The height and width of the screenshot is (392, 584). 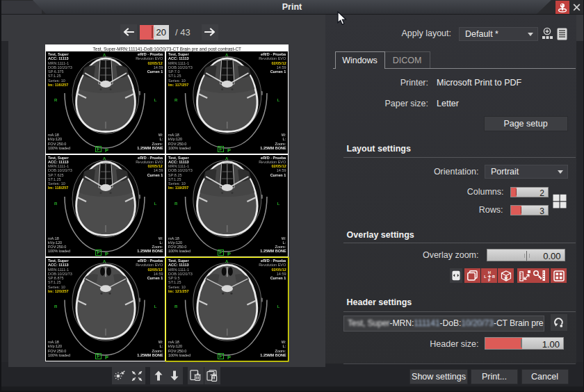 What do you see at coordinates (485, 276) in the screenshot?
I see `svg-text: L` at bounding box center [485, 276].